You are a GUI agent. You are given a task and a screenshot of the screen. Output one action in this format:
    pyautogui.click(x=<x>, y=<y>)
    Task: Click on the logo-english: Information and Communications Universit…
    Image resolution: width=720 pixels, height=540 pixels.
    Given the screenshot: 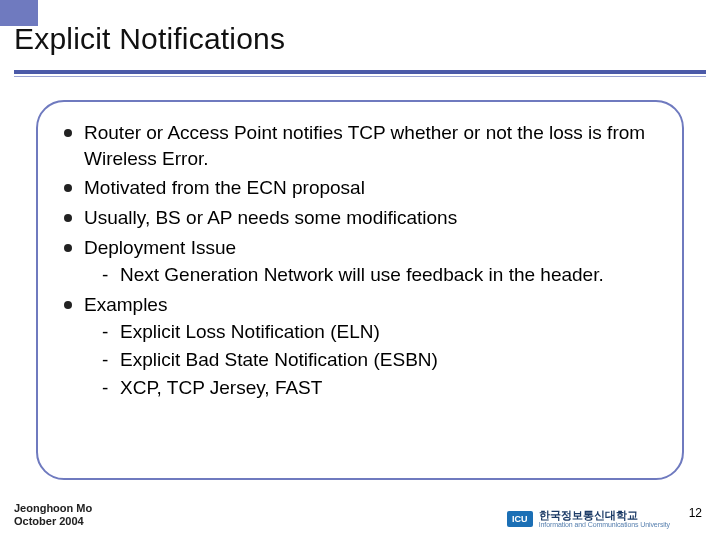 What is the action you would take?
    pyautogui.click(x=604, y=524)
    